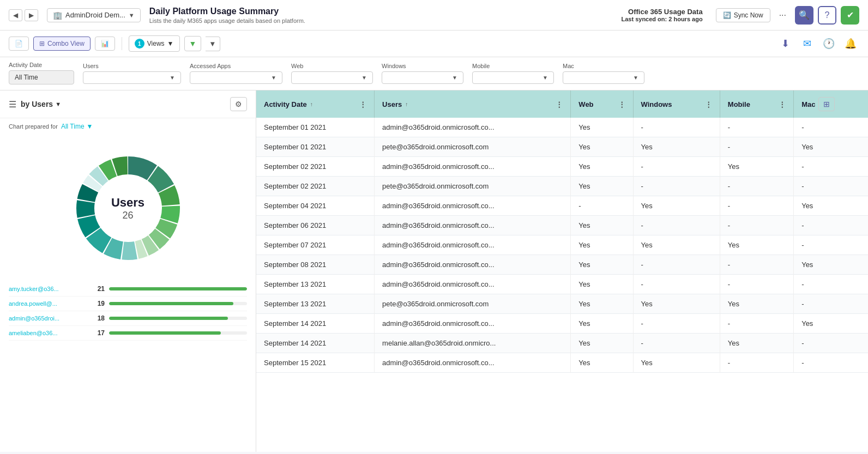  I want to click on legend-list: amy.tucker@o36... 21 andrea.powell@... 1…, so click(128, 367).